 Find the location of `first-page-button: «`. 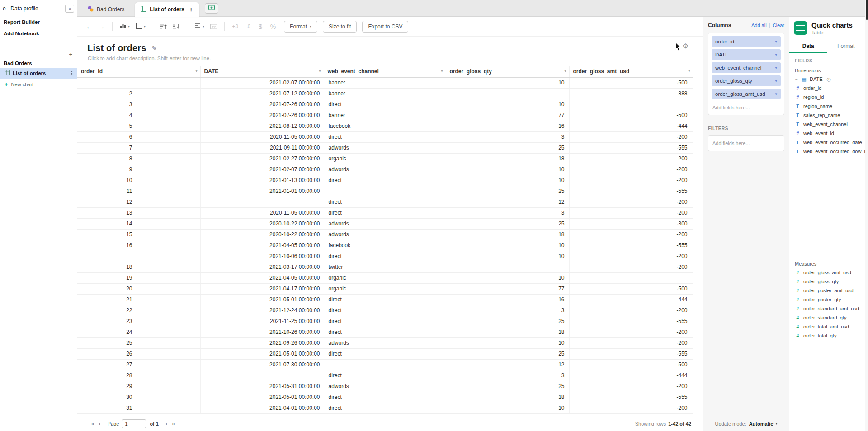

first-page-button: « is located at coordinates (93, 424).